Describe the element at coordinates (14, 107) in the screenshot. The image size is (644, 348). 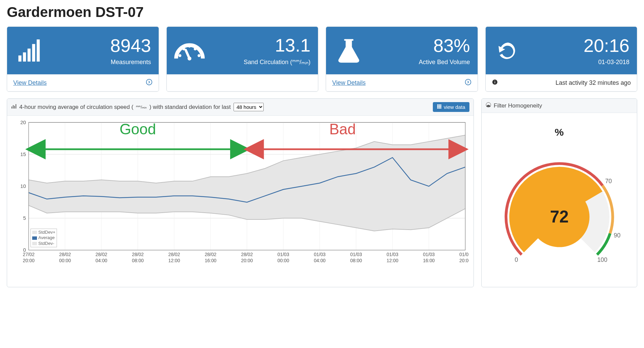
I see `bar-chart-small-icon` at that location.